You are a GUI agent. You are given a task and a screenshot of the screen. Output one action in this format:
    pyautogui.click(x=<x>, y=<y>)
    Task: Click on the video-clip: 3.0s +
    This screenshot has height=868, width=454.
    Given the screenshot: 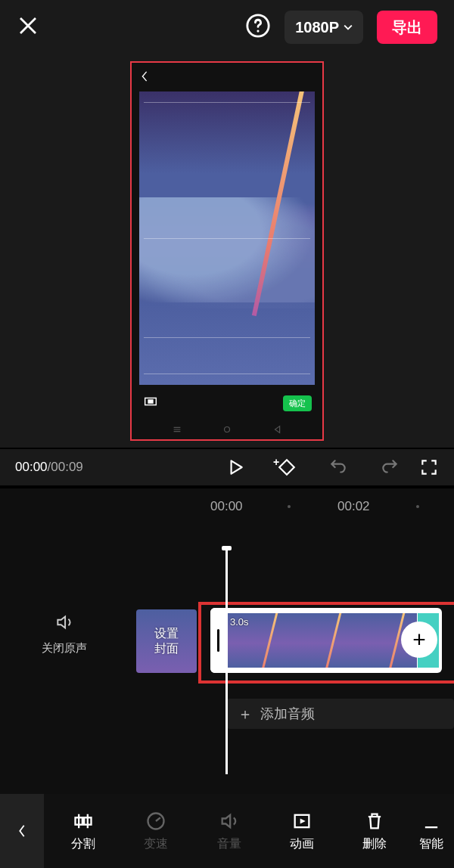 What is the action you would take?
    pyautogui.click(x=326, y=640)
    